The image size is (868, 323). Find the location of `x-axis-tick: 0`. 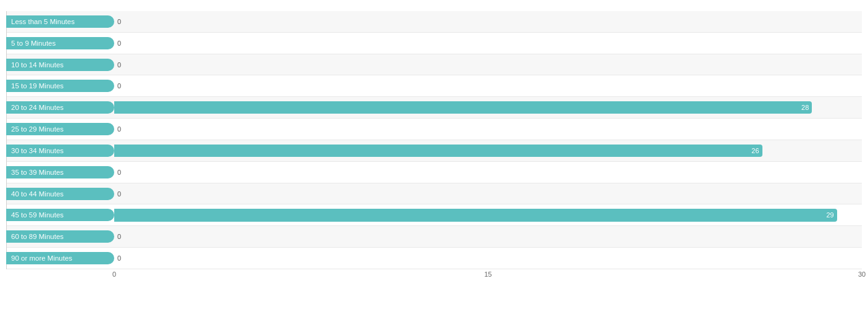

x-axis-tick: 0 is located at coordinates (114, 274).